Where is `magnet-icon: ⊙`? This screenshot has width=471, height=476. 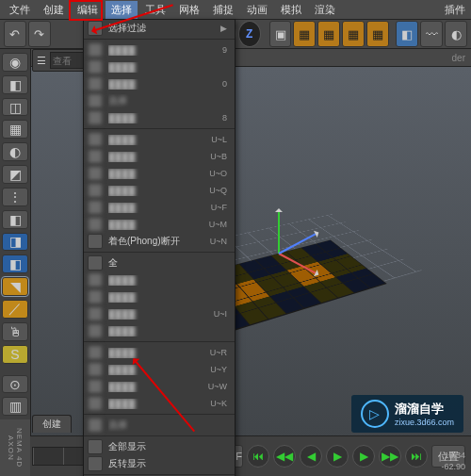 magnet-icon: ⊙ is located at coordinates (15, 385).